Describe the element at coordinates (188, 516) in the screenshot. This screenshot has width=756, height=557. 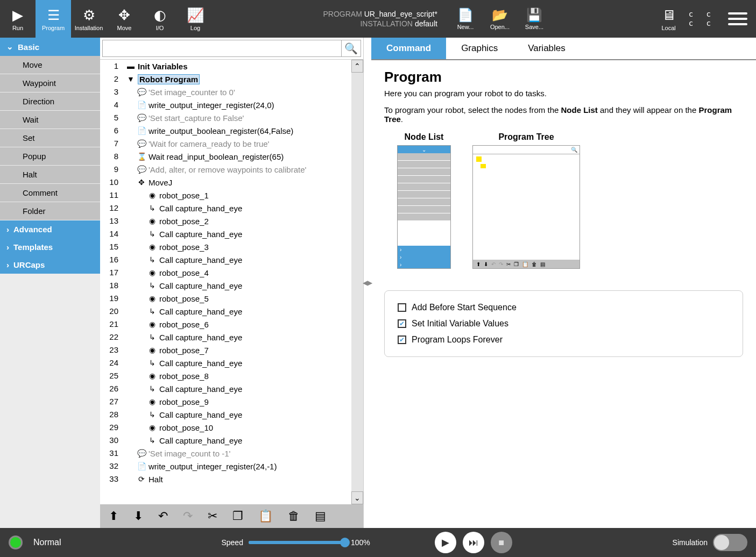
I see `redo-button: ↷` at that location.